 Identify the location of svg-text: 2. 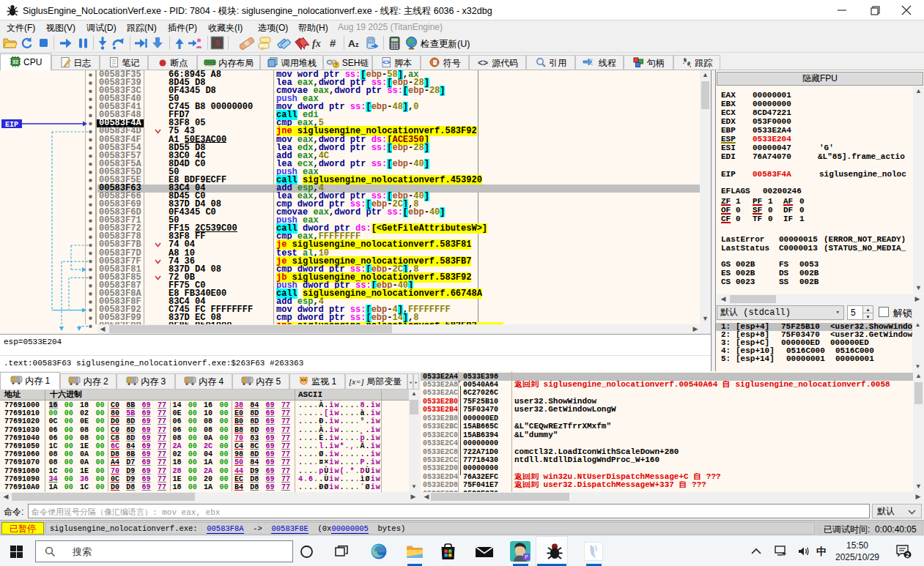
(907, 555).